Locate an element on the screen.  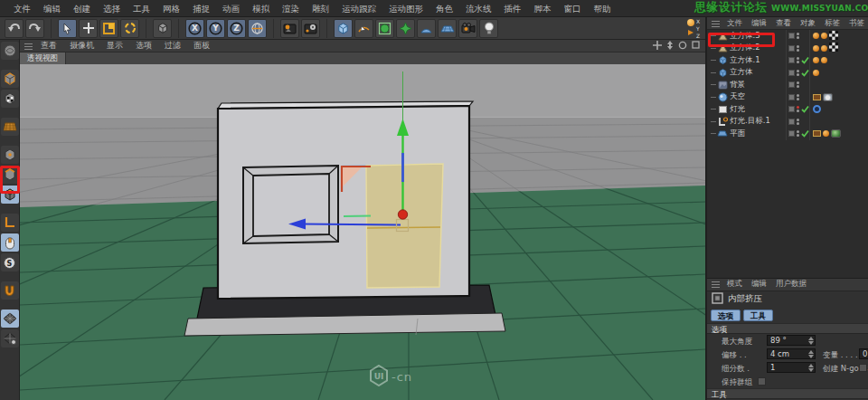
vp-menu-options: 选项 is located at coordinates (144, 45).